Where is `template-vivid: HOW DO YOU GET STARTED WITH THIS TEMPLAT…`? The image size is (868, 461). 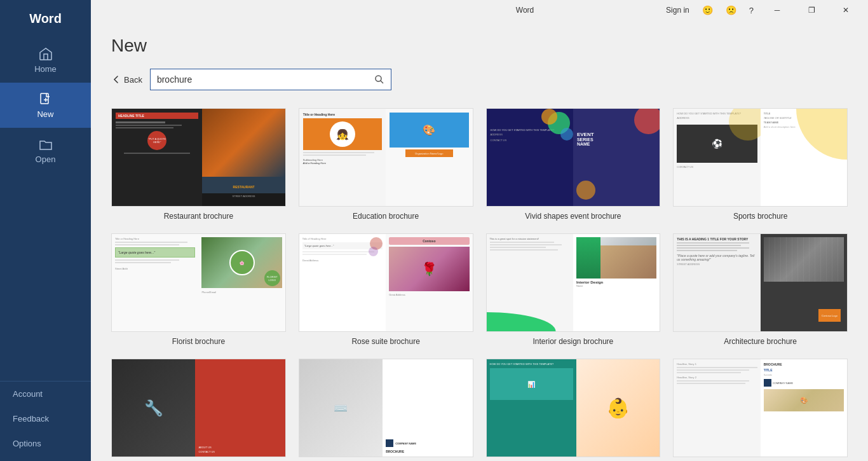 template-vivid: HOW DO YOU GET STARTED WITH THIS TEMPLAT… is located at coordinates (573, 164).